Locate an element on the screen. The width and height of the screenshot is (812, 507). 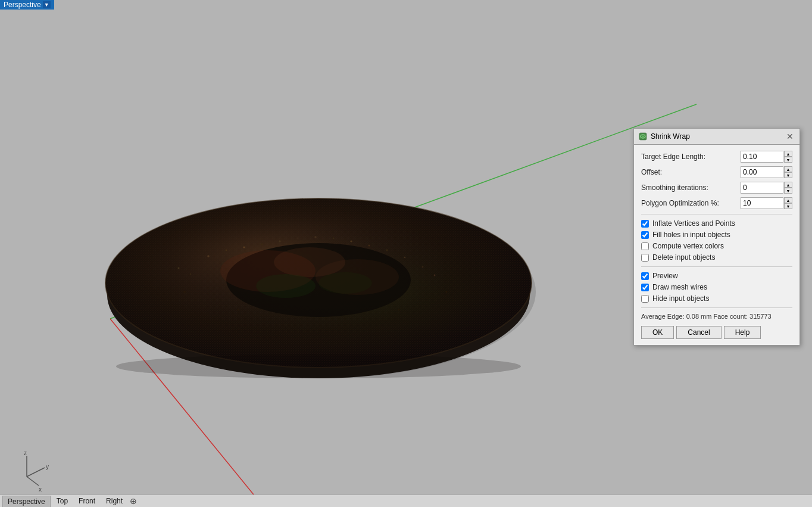
inflate-vertices-checkbox is located at coordinates (645, 224).